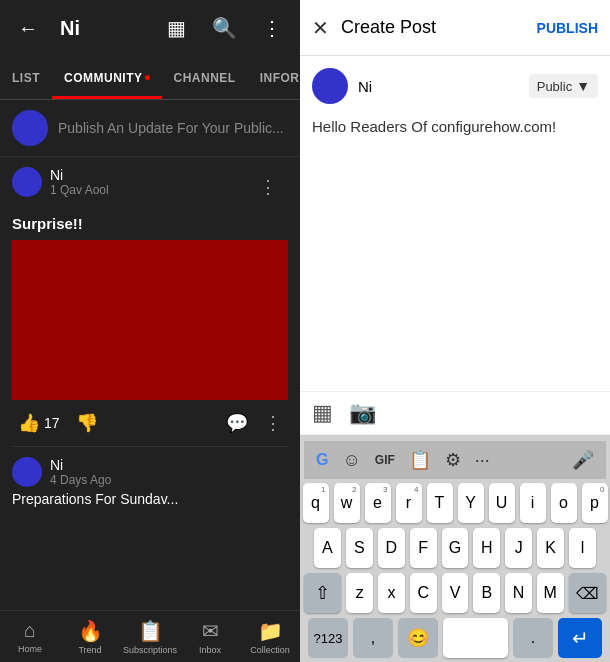 The width and height of the screenshot is (610, 662). Describe the element at coordinates (273, 423) in the screenshot. I see `post-1-options-button: ⋮` at that location.